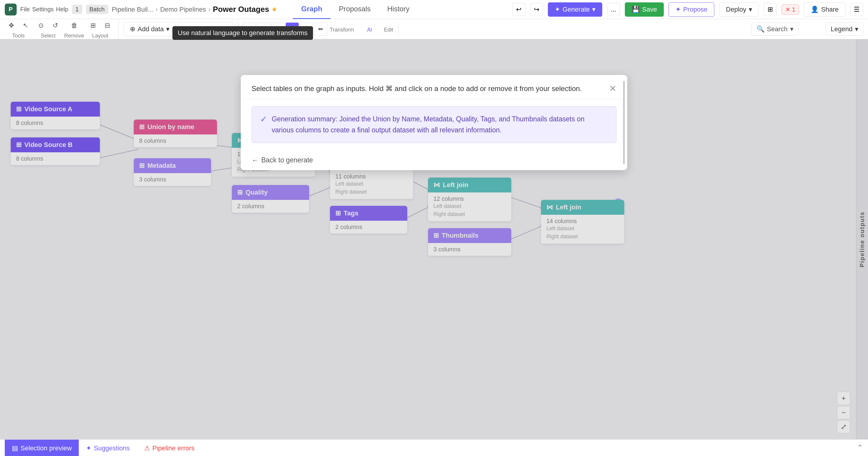 The width and height of the screenshot is (868, 456). Describe the element at coordinates (434, 448) in the screenshot. I see `bottom-bar: ▤ Selection preview ✦ Suggestions ⚠ Pipe…` at that location.